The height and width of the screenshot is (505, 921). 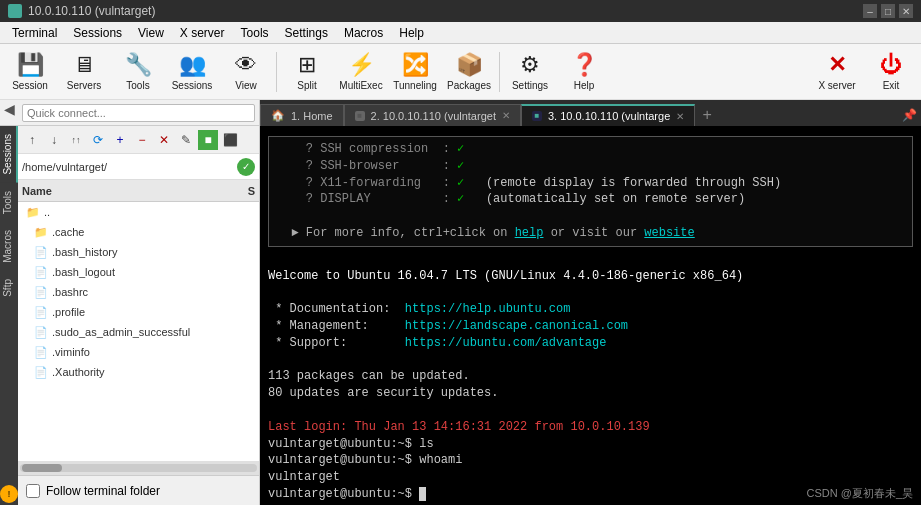 What do you see at coordinates (151, 33) in the screenshot?
I see `menu-view: View` at bounding box center [151, 33].